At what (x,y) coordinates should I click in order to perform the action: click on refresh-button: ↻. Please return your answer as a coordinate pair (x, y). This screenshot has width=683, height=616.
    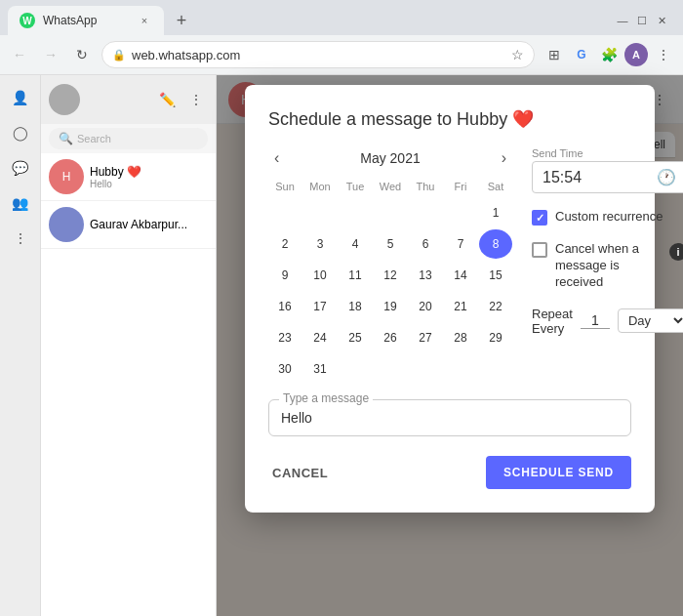
    Looking at the image, I should click on (82, 55).